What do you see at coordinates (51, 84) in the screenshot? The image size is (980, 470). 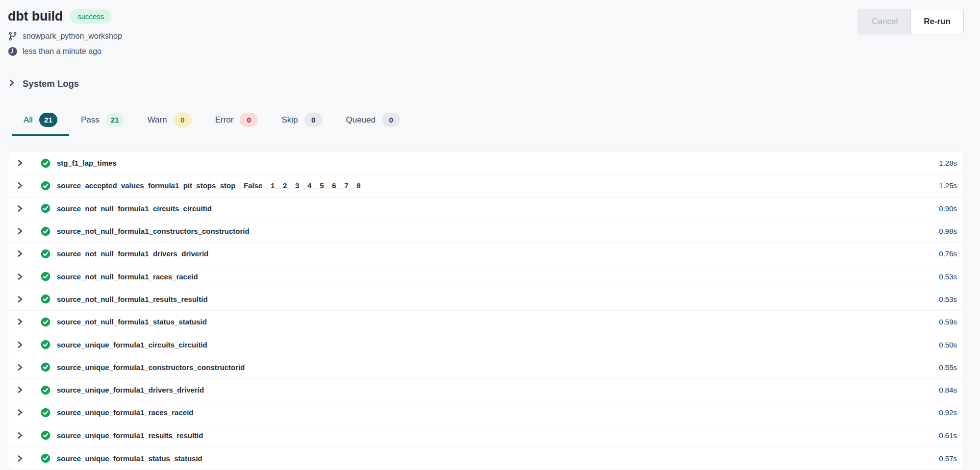 I see `system-logs-label: System Logs` at bounding box center [51, 84].